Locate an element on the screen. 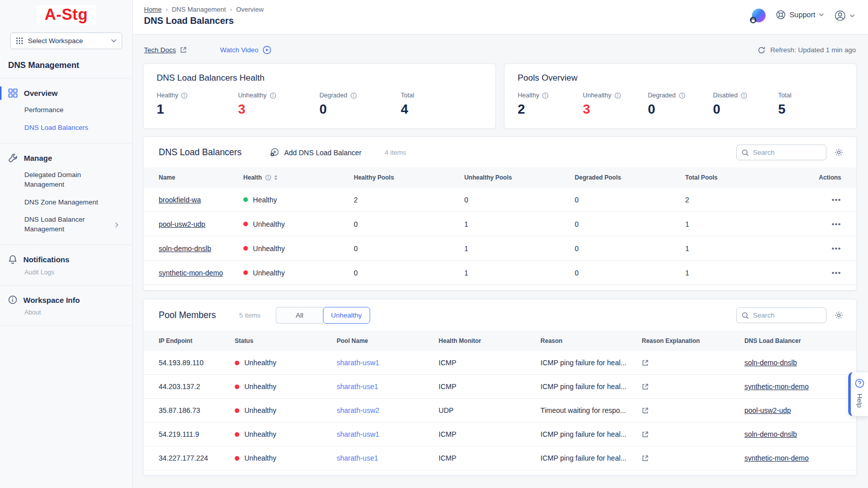 This screenshot has width=868, height=488. sidebar-item-delegated-domain-management: Delegated Domain Management is located at coordinates (58, 180).